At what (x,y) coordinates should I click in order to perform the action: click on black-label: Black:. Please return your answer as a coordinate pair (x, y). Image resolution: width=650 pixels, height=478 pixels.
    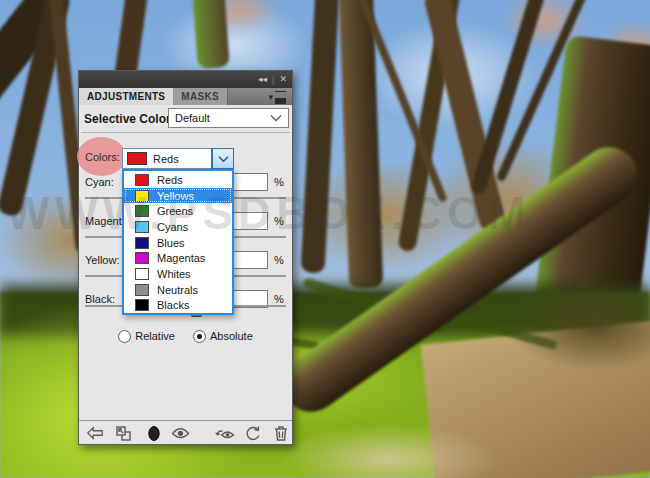
    Looking at the image, I should click on (100, 299).